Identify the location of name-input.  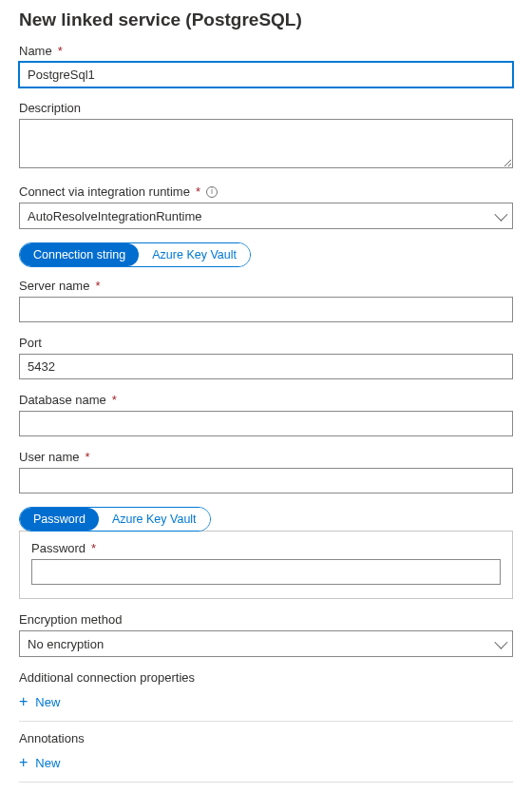
(266, 74).